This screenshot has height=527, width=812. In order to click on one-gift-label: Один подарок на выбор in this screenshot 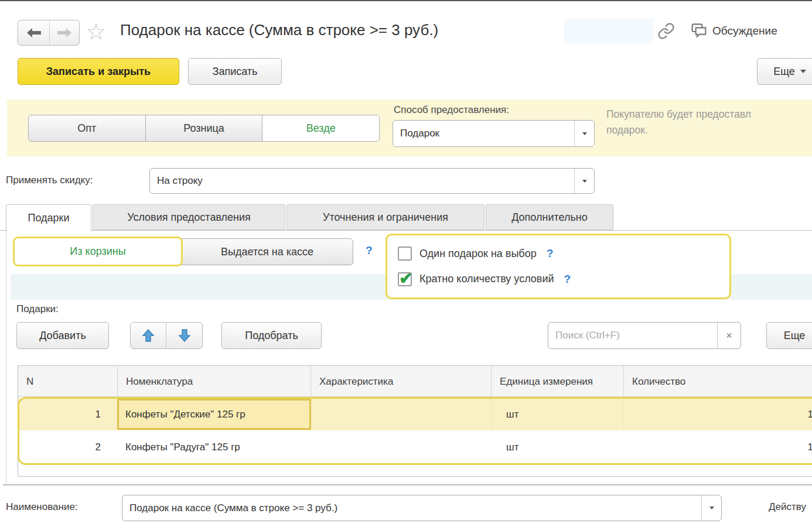, I will do `click(478, 254)`.